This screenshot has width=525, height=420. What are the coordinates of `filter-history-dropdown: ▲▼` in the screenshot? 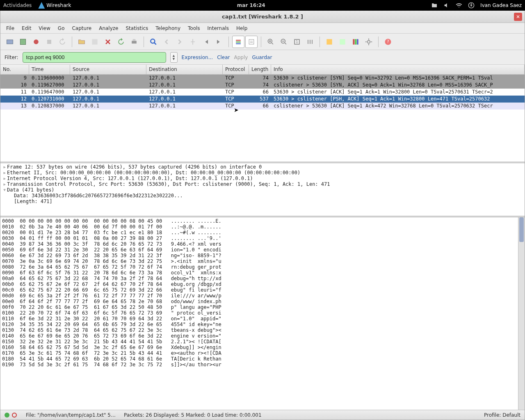 It's located at (174, 57).